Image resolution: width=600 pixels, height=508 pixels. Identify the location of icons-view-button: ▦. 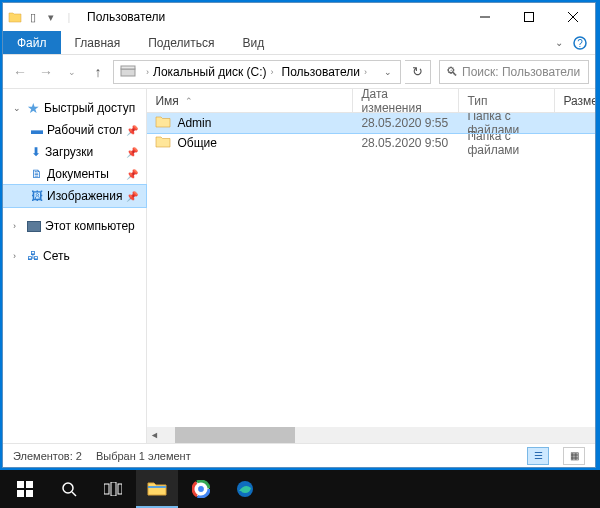
(574, 456).